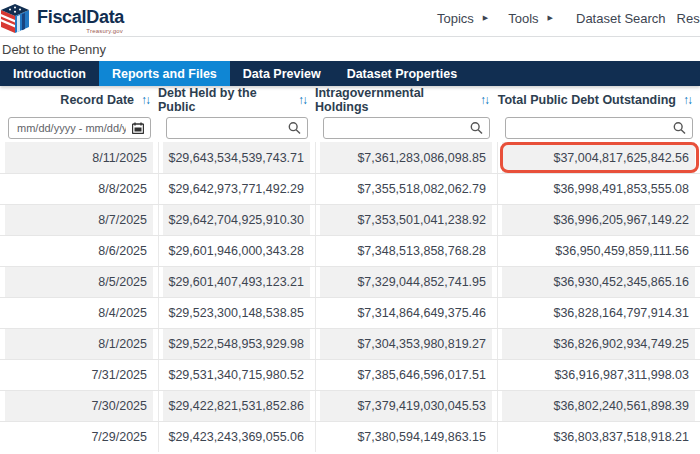  I want to click on table-row: 8/4/2025$29,523,300,148,538.85$7,314,864…, so click(350, 312).